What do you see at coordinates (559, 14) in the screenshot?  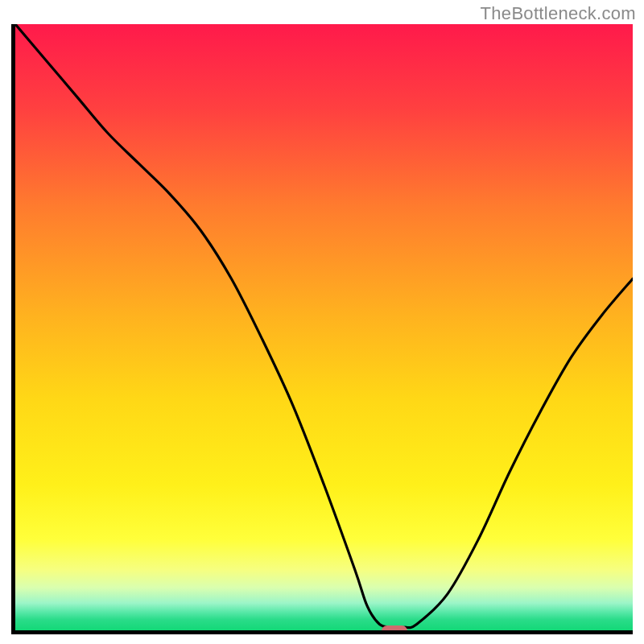 I see `attribution-text: TheBottleneck.com` at bounding box center [559, 14].